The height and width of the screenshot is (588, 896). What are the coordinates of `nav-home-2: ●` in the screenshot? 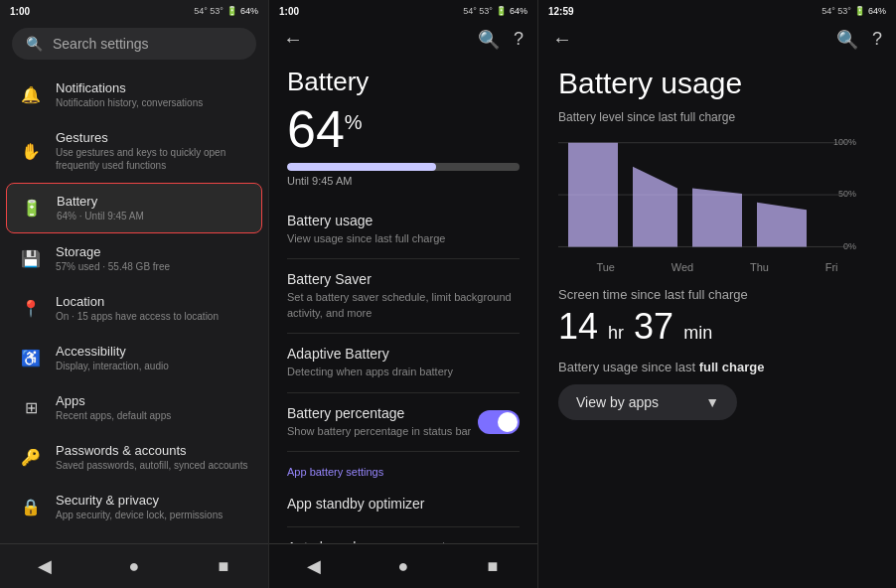 It's located at (403, 566).